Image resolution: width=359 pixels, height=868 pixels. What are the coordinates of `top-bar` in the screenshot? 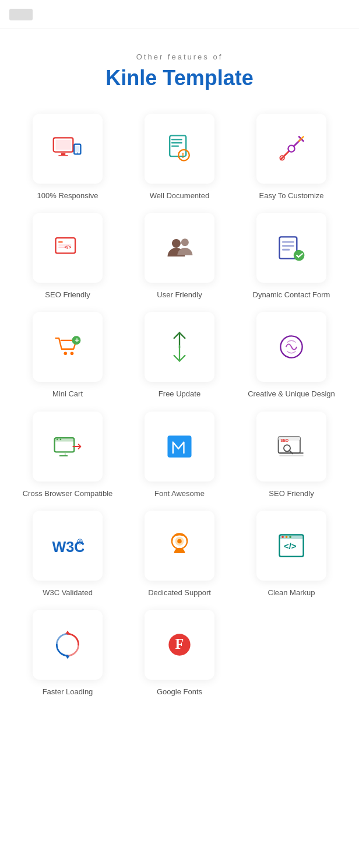 It's located at (180, 15).